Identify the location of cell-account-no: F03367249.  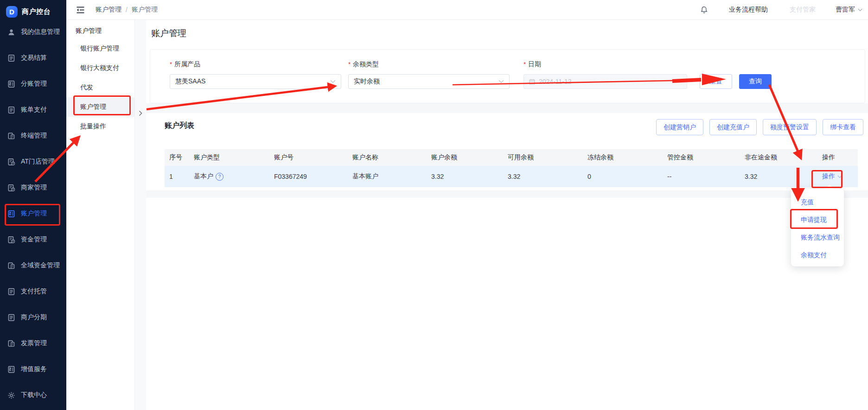
(313, 177).